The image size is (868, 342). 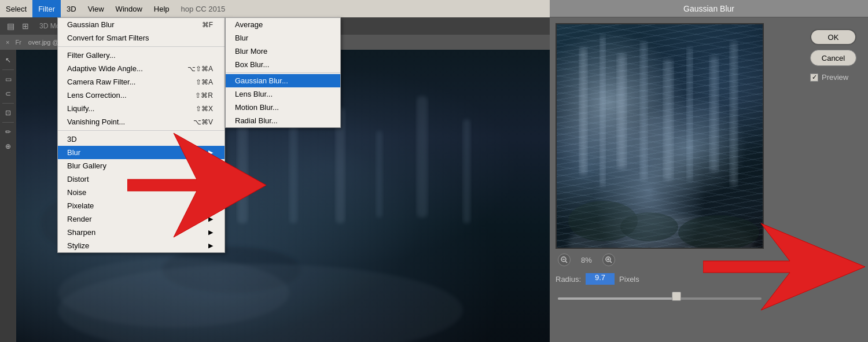 What do you see at coordinates (141, 166) in the screenshot?
I see `menu-blur-gallery: Blur Gallery` at bounding box center [141, 166].